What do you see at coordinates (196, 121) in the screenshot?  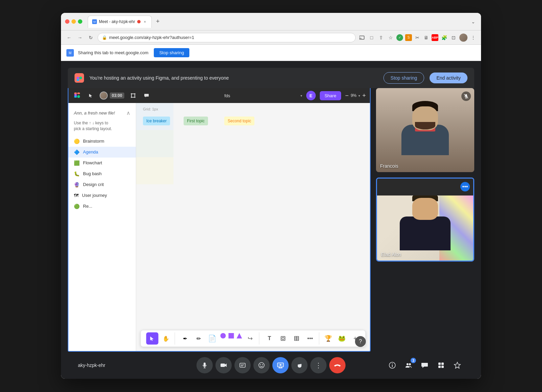 I see `sticky-first-topic: First topic` at bounding box center [196, 121].